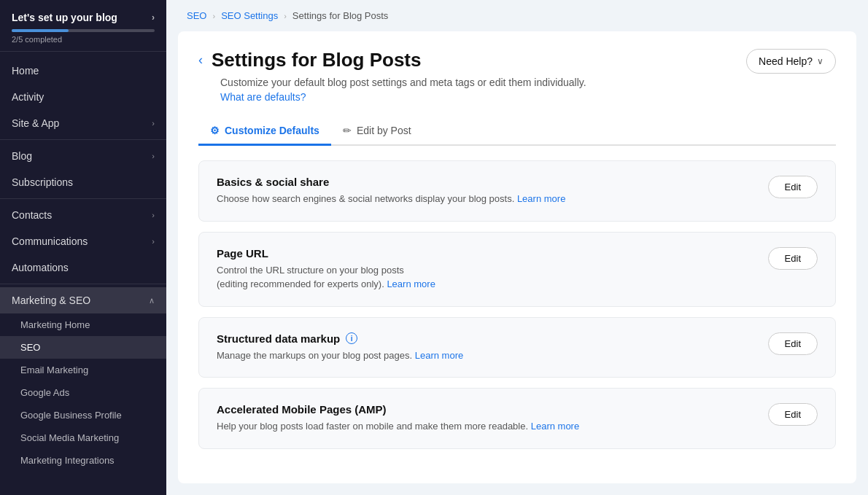 This screenshot has height=495, width=868. I want to click on communications-chevron-icon: ›, so click(153, 241).